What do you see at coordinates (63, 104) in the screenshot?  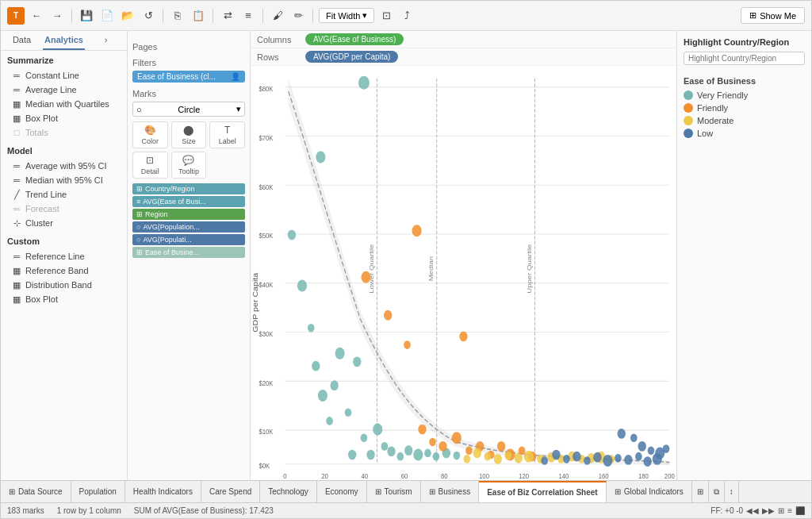 I see `sidebar-item-median-quartiles: ▦ Median with Quartiles` at bounding box center [63, 104].